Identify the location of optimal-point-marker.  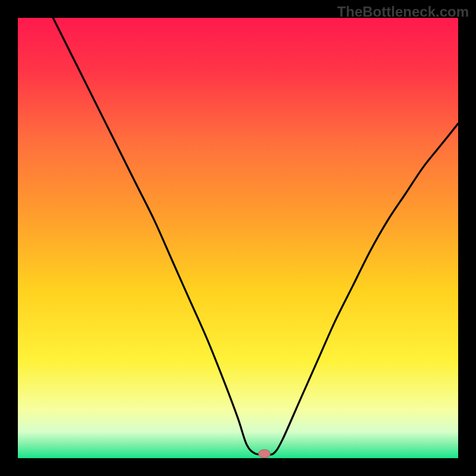
(264, 454).